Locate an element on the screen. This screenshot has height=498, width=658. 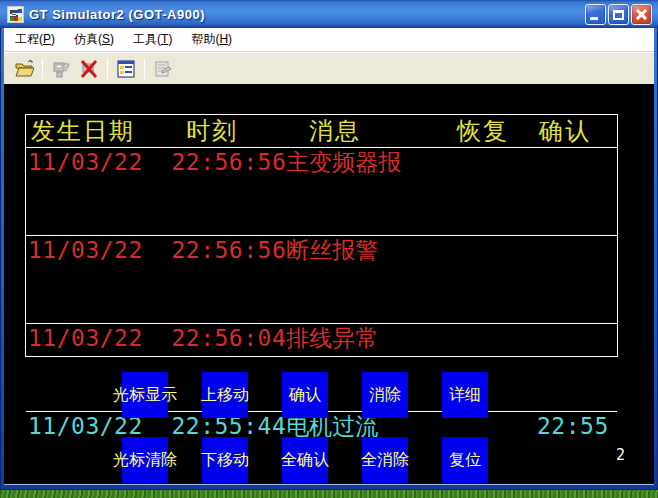
maximize-icon is located at coordinates (618, 15).